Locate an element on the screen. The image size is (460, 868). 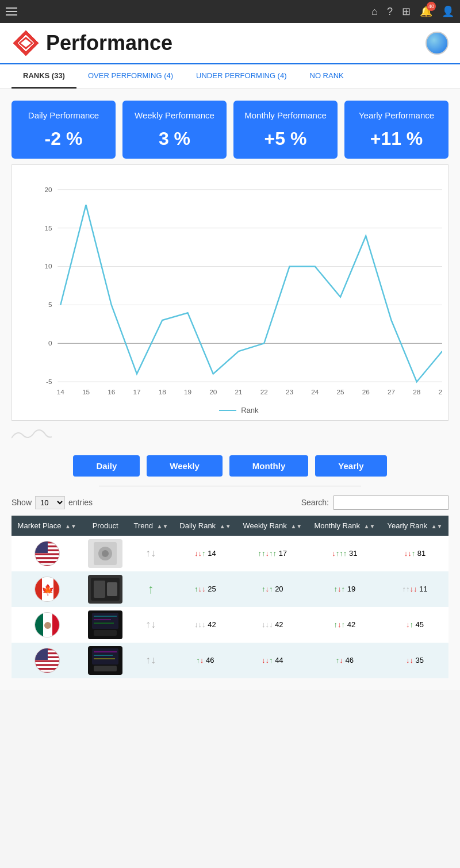
sort-monthly-icon: ▲▼ is located at coordinates (370, 527).